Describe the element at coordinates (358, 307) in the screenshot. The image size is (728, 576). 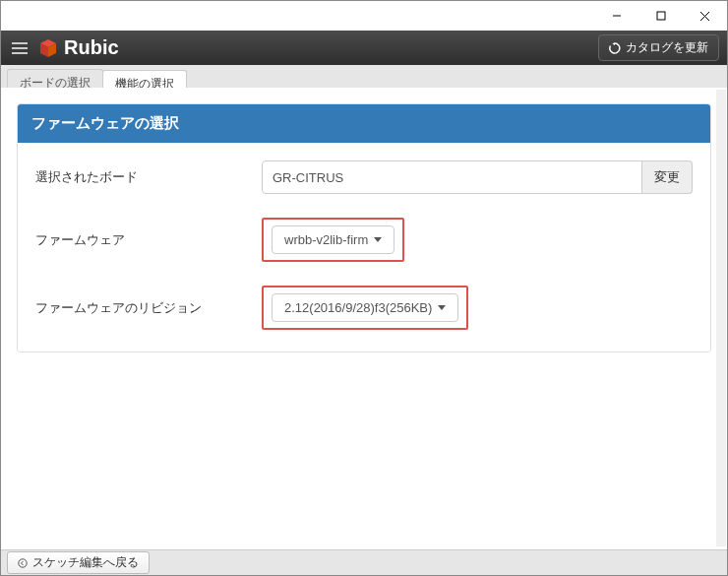
I see `revision-value: 2.12(2016/9/28)f3(256KB)` at that location.